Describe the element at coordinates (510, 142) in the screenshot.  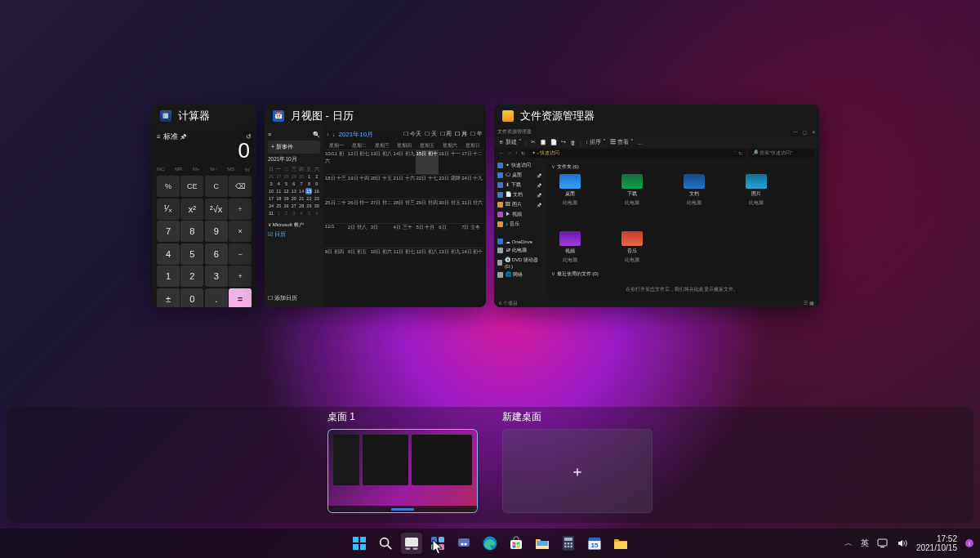
I see `toolbar-button: ⊕ 新建 ˅` at that location.